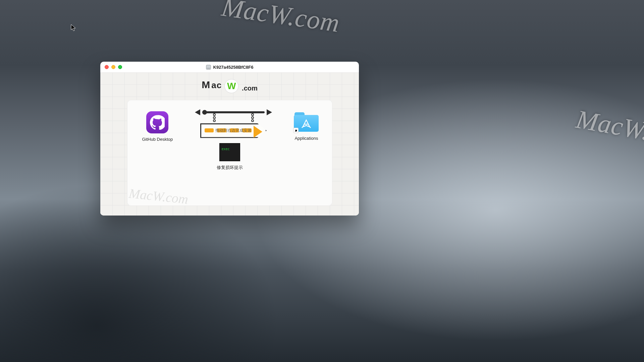  Describe the element at coordinates (250, 88) in the screenshot. I see `brand-suffix: .com` at that location.